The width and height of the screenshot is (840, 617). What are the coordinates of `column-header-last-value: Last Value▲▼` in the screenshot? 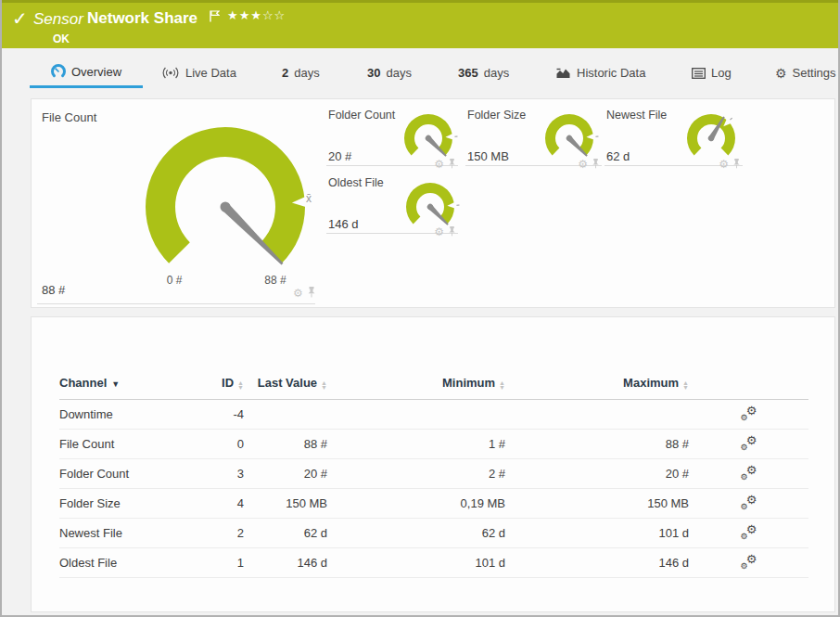 It's located at (293, 358).